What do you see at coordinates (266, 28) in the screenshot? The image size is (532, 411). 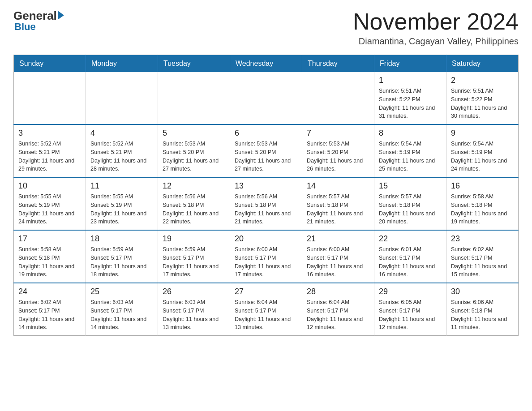 I see `page-header: General Blue November 2024 Diamantina, C…` at bounding box center [266, 28].